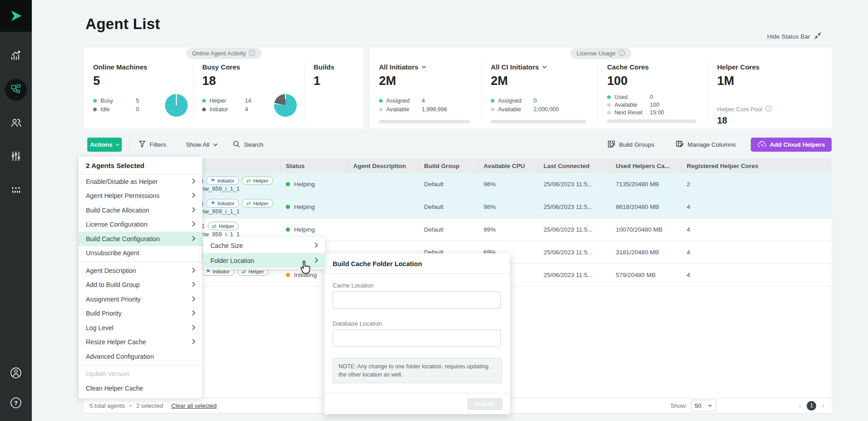  I want to click on column-header-available-cpu: Available CPU, so click(508, 166).